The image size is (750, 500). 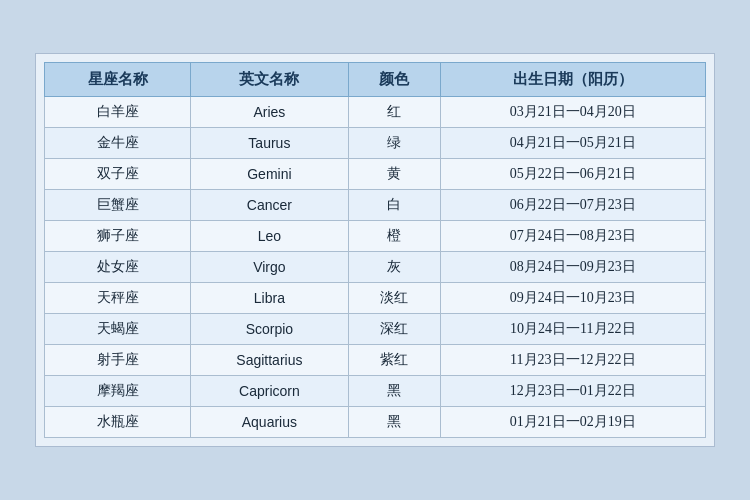 I want to click on cell-color: 黄, so click(x=394, y=174).